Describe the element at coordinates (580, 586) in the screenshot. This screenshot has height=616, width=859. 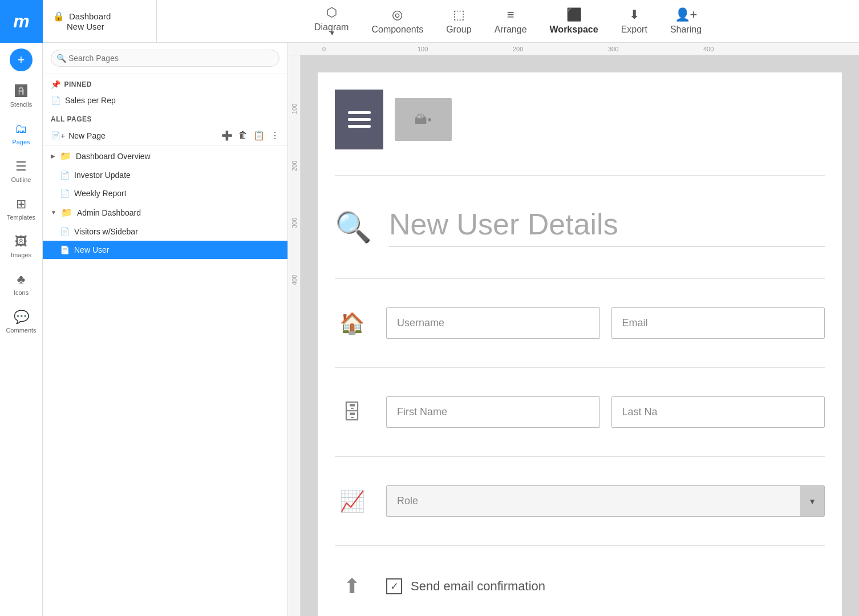
I see `wf-checkbox-row: ⬆ ✓ Send email confirmation` at that location.